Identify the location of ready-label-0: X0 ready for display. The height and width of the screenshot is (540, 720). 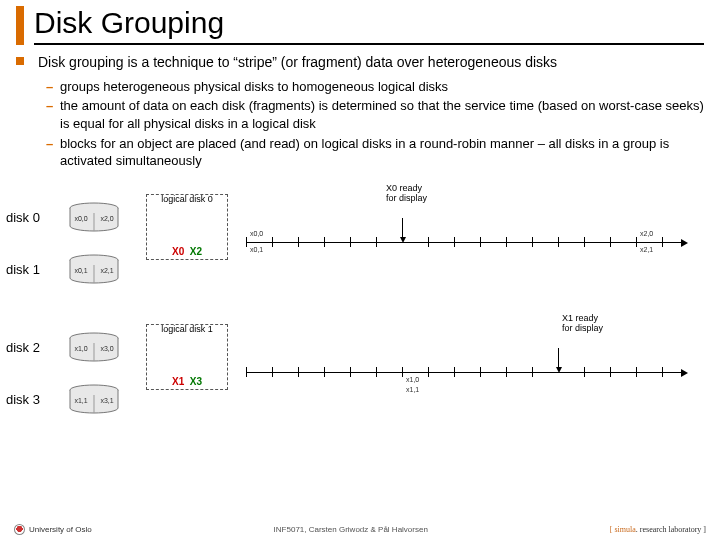
(406, 194).